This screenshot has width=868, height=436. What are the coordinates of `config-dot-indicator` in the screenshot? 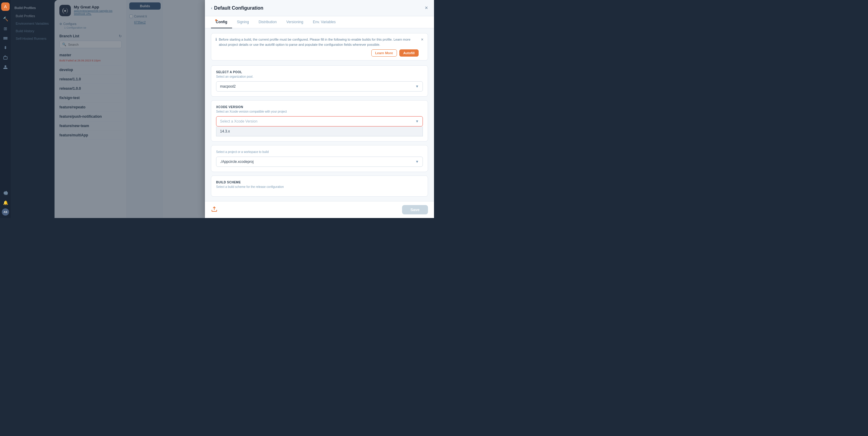 It's located at (216, 20).